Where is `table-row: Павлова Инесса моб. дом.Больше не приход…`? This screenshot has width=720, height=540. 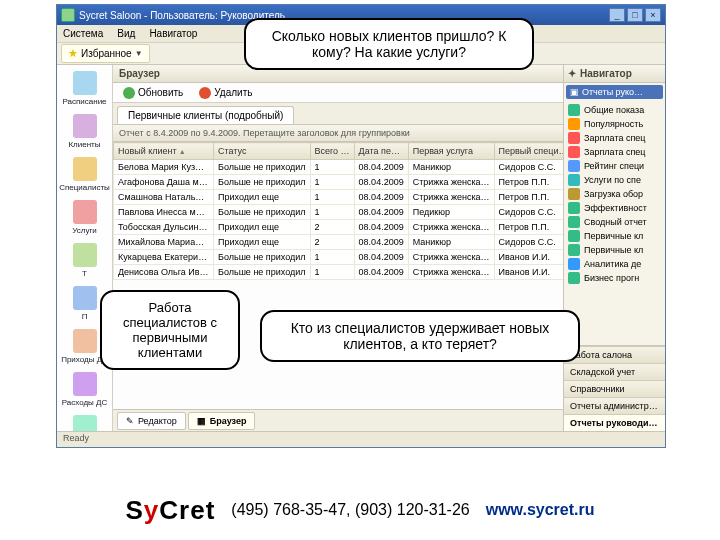 table-row: Павлова Инесса моб. дом.Больше не приход… is located at coordinates (339, 212).